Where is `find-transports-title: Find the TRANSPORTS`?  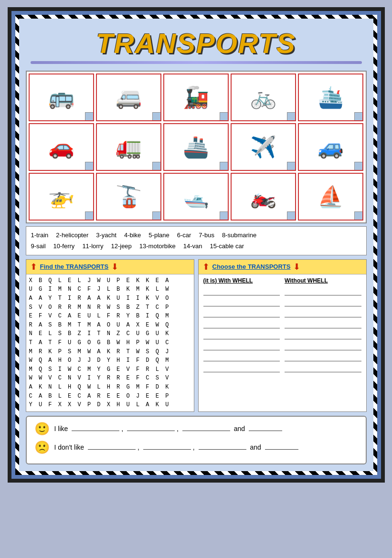 find-transports-title: Find the TRANSPORTS is located at coordinates (74, 266).